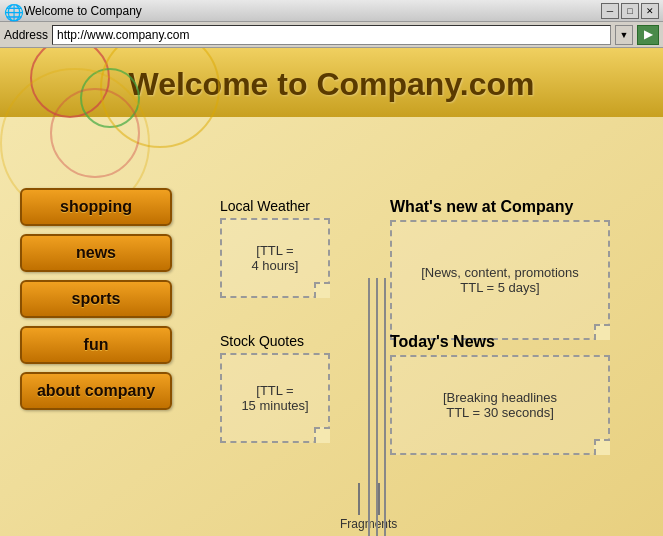 The width and height of the screenshot is (663, 536). I want to click on nav-news: news, so click(96, 253).